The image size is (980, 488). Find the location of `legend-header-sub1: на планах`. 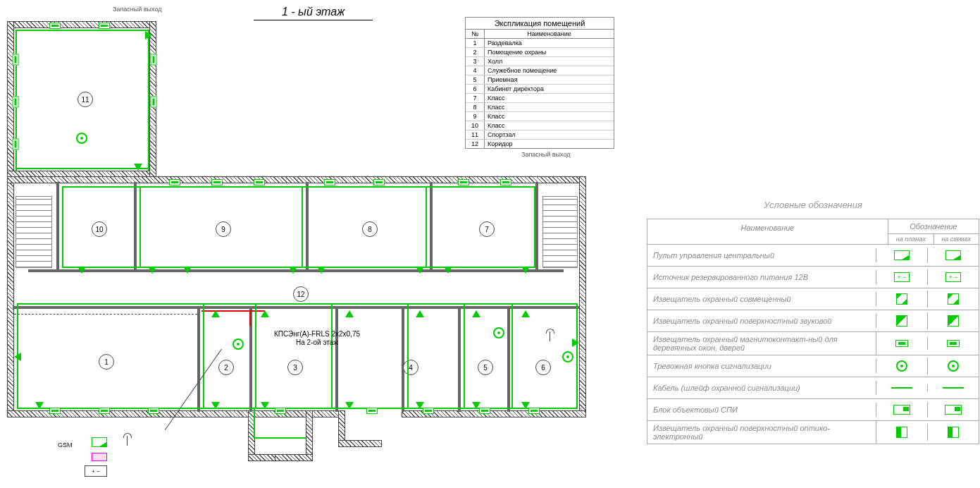

legend-header-sub1: на планах is located at coordinates (912, 239).